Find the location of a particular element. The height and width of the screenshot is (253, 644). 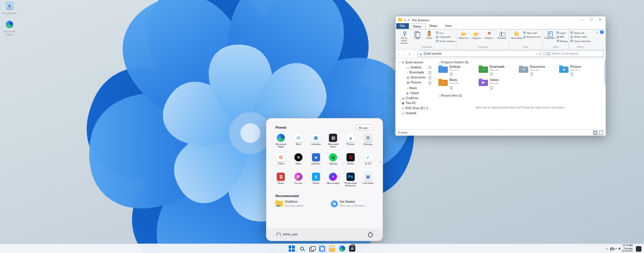

properties-button: Properties is located at coordinates (550, 38).